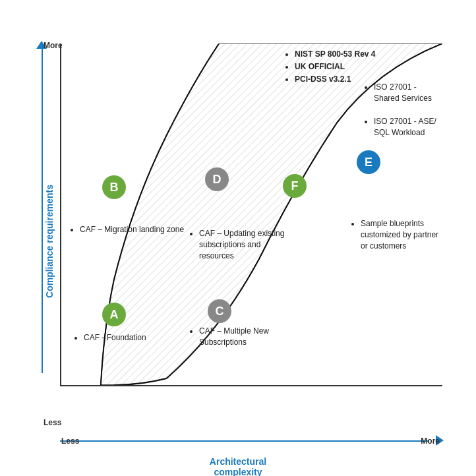  Describe the element at coordinates (49, 241) in the screenshot. I see `y-axis-label: Compliance requirements` at that location.